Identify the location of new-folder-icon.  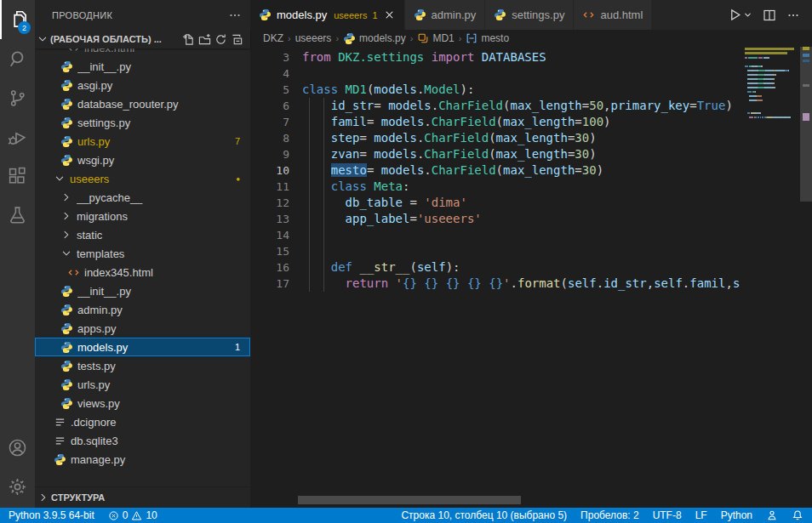
(204, 39).